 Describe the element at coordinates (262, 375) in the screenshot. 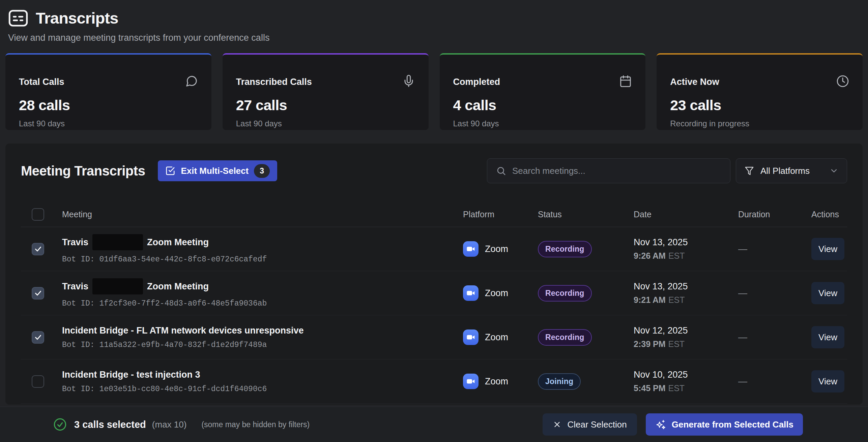

I see `meeting-title: Incident Bridge - test injection 3` at that location.